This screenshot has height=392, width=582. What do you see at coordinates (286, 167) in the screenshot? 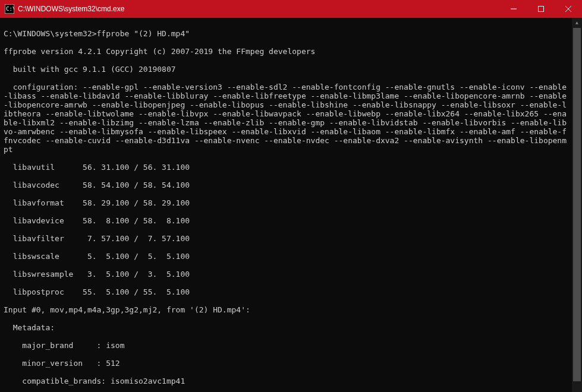
I see `output-line: libavutil 56. 31.100 / 56. 31.100` at bounding box center [286, 167].